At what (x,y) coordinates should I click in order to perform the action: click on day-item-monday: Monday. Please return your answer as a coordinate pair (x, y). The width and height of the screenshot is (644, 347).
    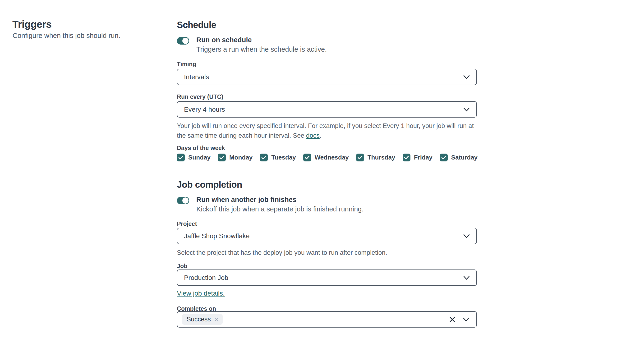
    Looking at the image, I should click on (235, 157).